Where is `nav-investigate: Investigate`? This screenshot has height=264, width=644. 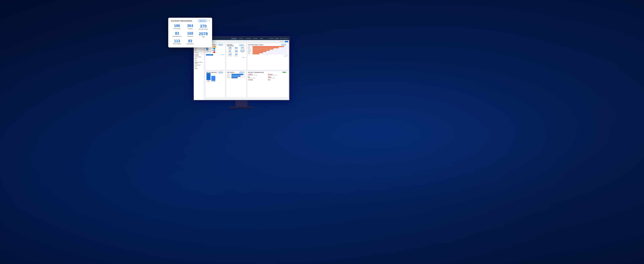
nav-investigate: Investigate is located at coordinates (248, 38).